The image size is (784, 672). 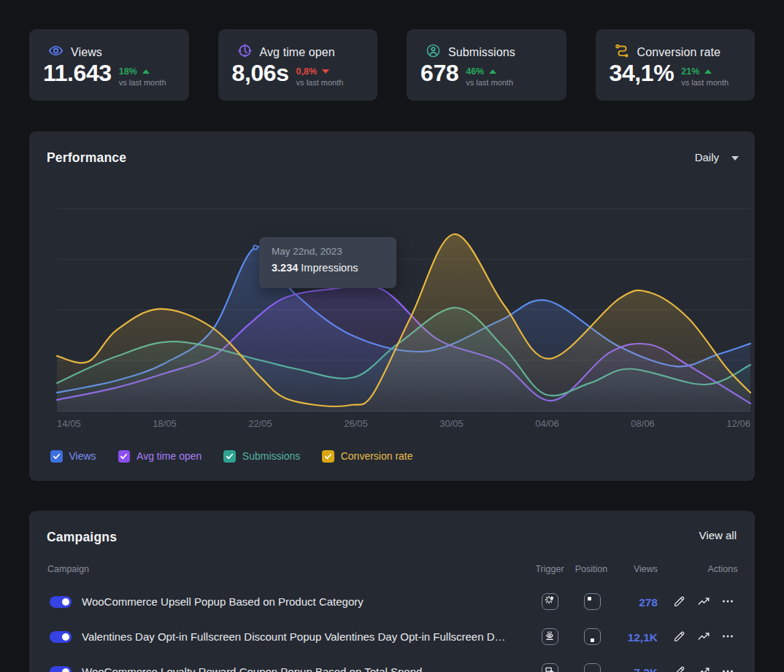 What do you see at coordinates (550, 668) in the screenshot?
I see `element-click-icon` at bounding box center [550, 668].